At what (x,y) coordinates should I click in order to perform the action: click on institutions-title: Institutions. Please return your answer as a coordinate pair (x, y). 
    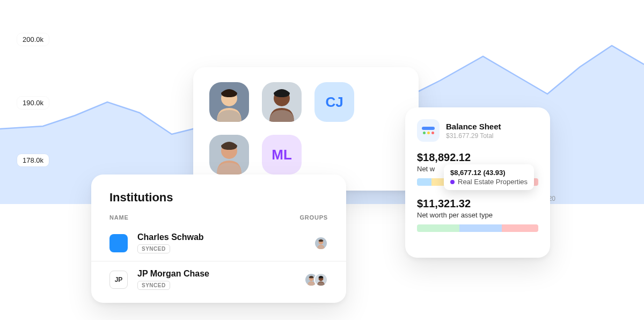
    Looking at the image, I should click on (219, 202).